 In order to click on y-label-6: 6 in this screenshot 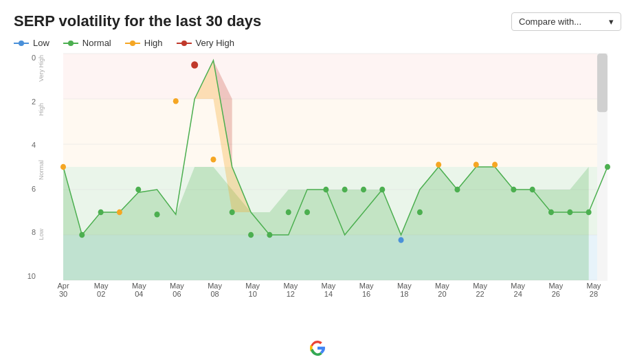, I will do `click(26, 189)`.